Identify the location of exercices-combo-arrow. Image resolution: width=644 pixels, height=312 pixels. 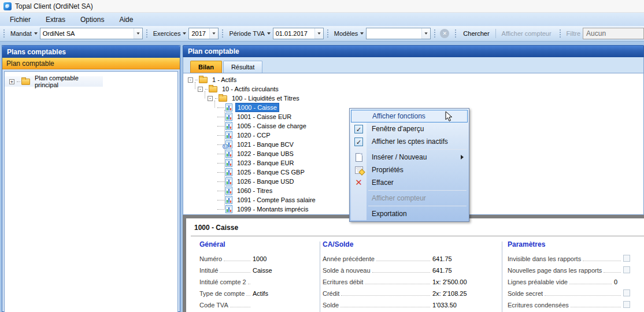
(214, 34).